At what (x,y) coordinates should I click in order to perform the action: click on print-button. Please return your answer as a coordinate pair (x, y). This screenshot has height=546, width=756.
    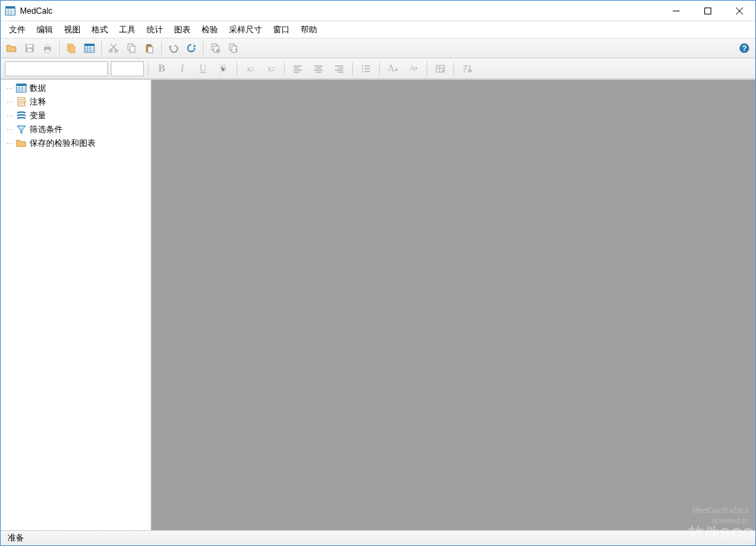
    Looking at the image, I should click on (47, 48).